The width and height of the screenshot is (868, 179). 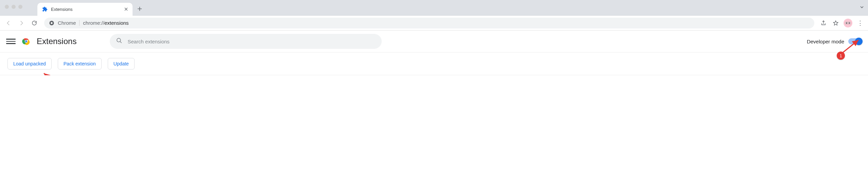 I want to click on browser-toolbar: Chrome chrome://extensions ⋮, so click(x=434, y=23).